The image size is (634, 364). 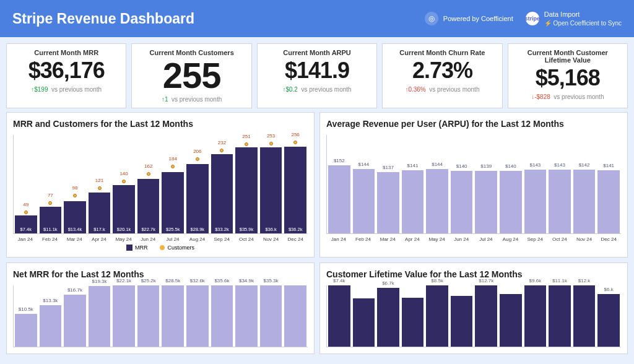 What do you see at coordinates (588, 24) in the screenshot?
I see `sync-text: Open Coefficient to Sync` at bounding box center [588, 24].